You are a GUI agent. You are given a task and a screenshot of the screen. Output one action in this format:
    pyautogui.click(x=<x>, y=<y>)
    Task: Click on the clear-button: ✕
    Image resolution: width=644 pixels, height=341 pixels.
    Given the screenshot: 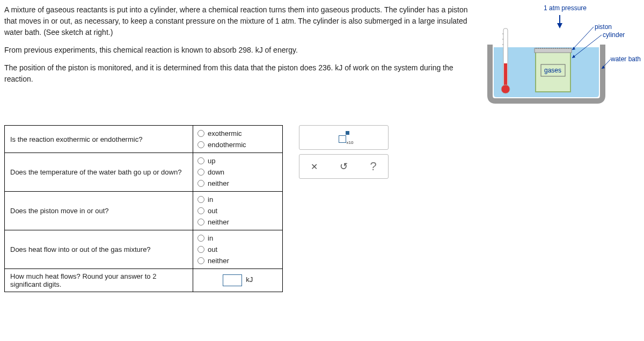 What is the action you would take?
    pyautogui.click(x=314, y=166)
    